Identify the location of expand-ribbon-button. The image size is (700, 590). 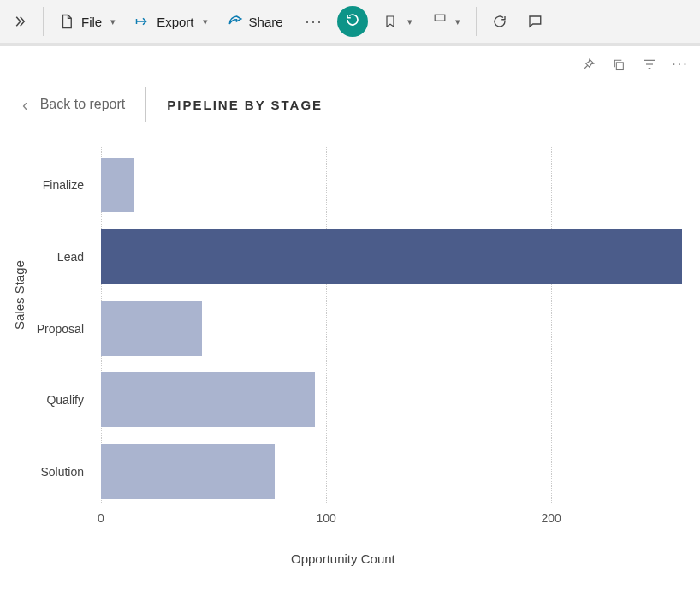
(20, 21).